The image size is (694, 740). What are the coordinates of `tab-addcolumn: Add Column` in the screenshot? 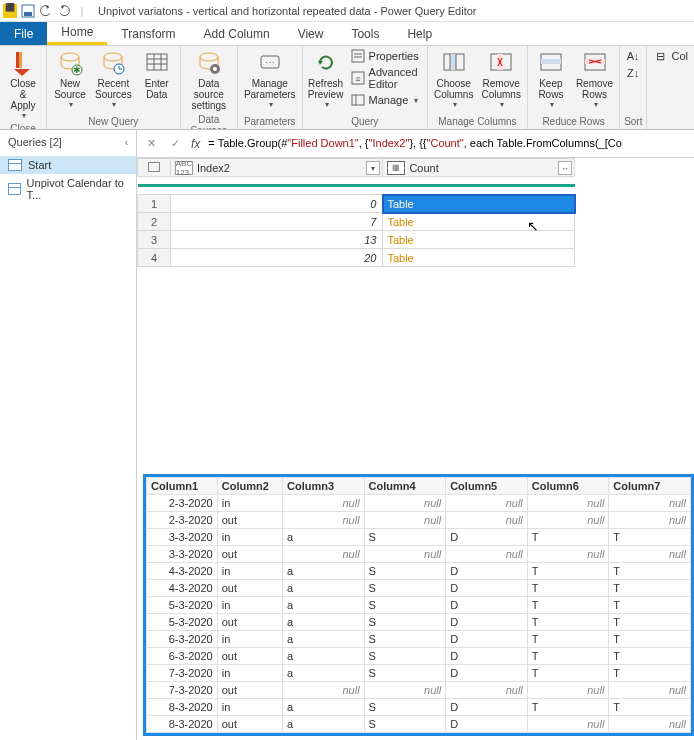 It's located at (237, 34).